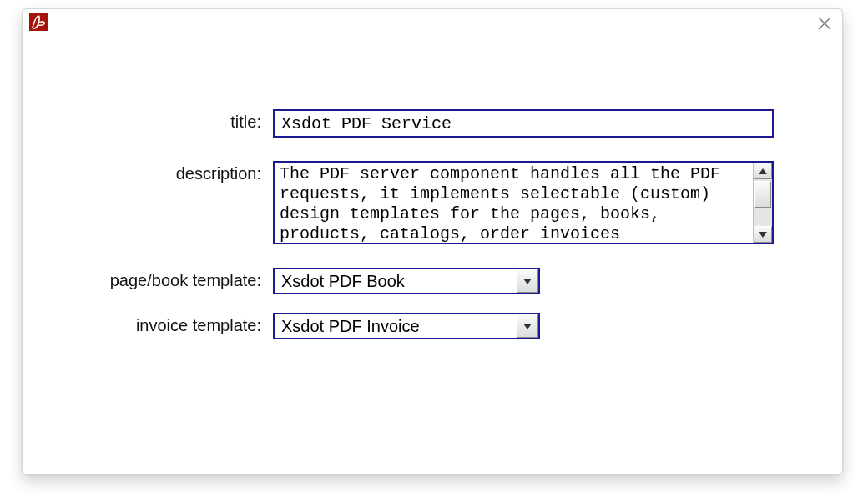  What do you see at coordinates (763, 203) in the screenshot?
I see `scroll-track` at bounding box center [763, 203].